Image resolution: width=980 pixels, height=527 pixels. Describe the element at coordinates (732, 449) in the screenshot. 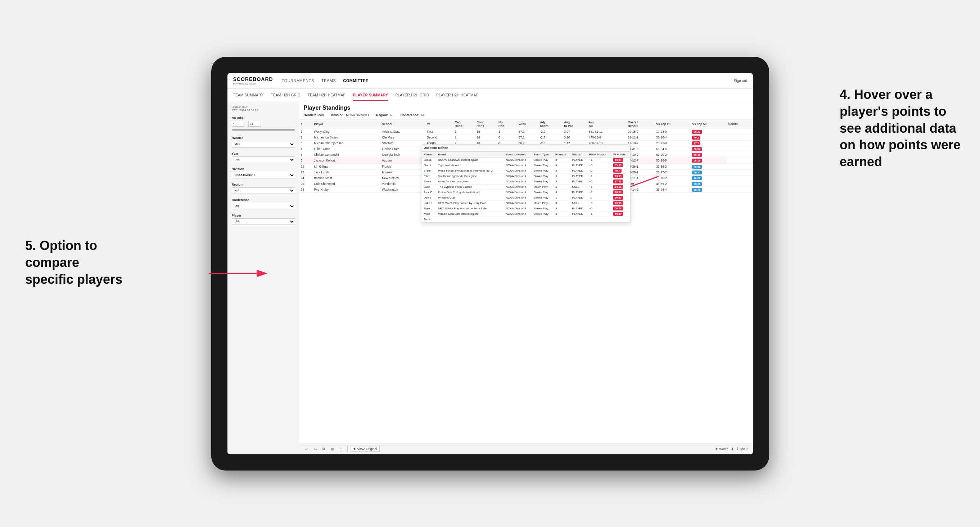

I see `download-icon: ⬇` at that location.